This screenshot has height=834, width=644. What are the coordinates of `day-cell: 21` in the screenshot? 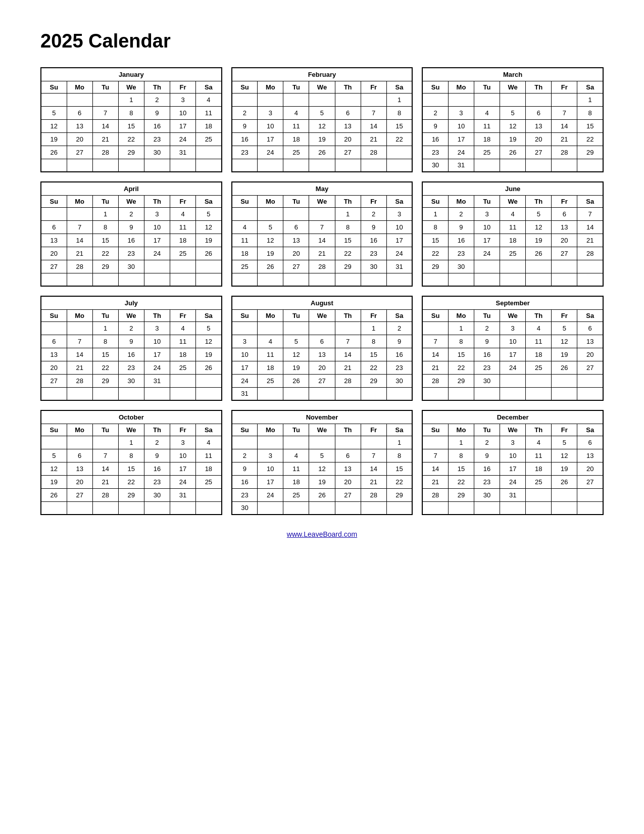 It's located at (105, 482).